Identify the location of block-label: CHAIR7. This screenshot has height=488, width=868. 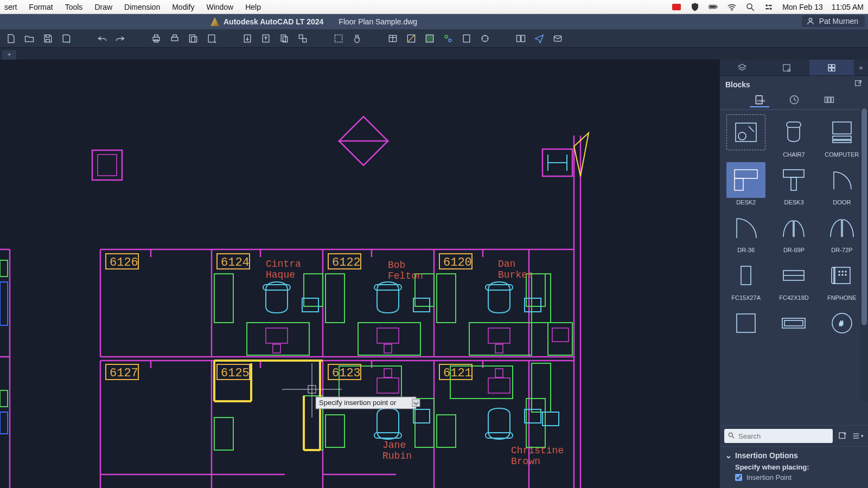
(794, 155).